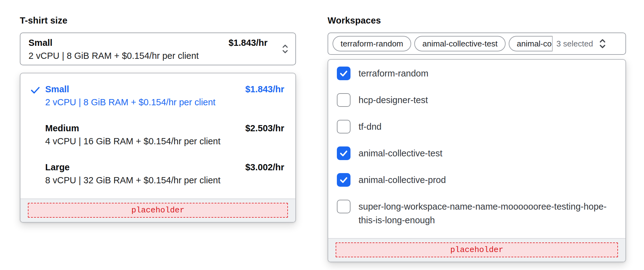 The height and width of the screenshot is (270, 644). I want to click on workspace-option-animal-collective-test: animal-collective-test, so click(477, 153).